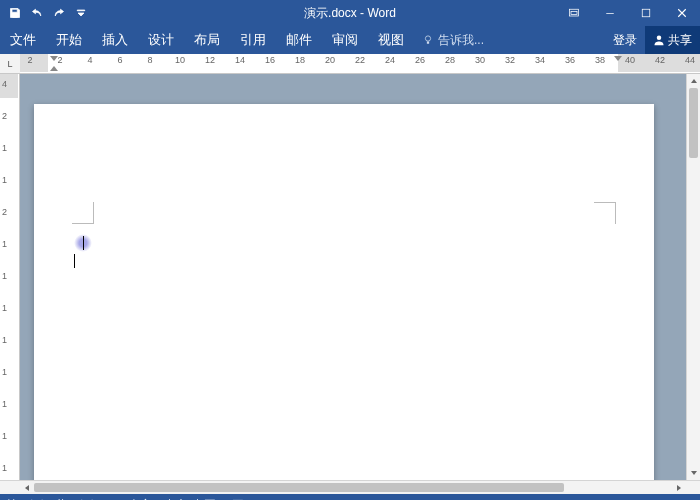 The height and width of the screenshot is (500, 700). I want to click on quick-access-toolbar, so click(46, 13).